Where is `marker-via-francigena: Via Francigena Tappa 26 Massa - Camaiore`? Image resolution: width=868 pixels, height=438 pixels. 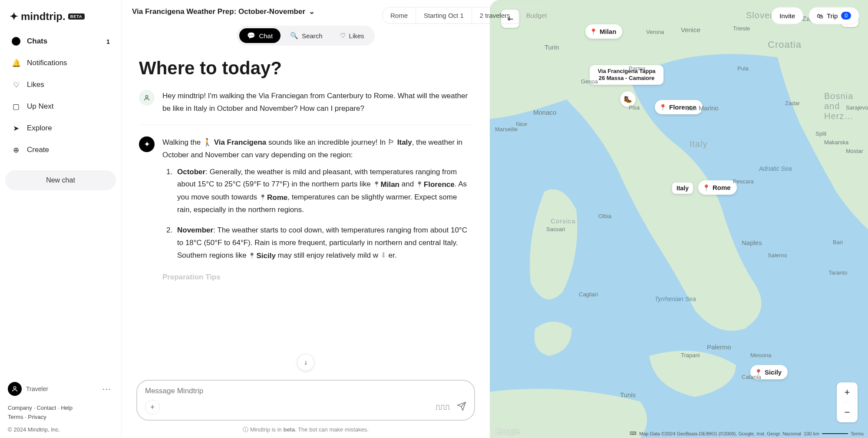
marker-via-francigena: Via Francigena Tappa 26 Massa - Camaiore is located at coordinates (627, 75).